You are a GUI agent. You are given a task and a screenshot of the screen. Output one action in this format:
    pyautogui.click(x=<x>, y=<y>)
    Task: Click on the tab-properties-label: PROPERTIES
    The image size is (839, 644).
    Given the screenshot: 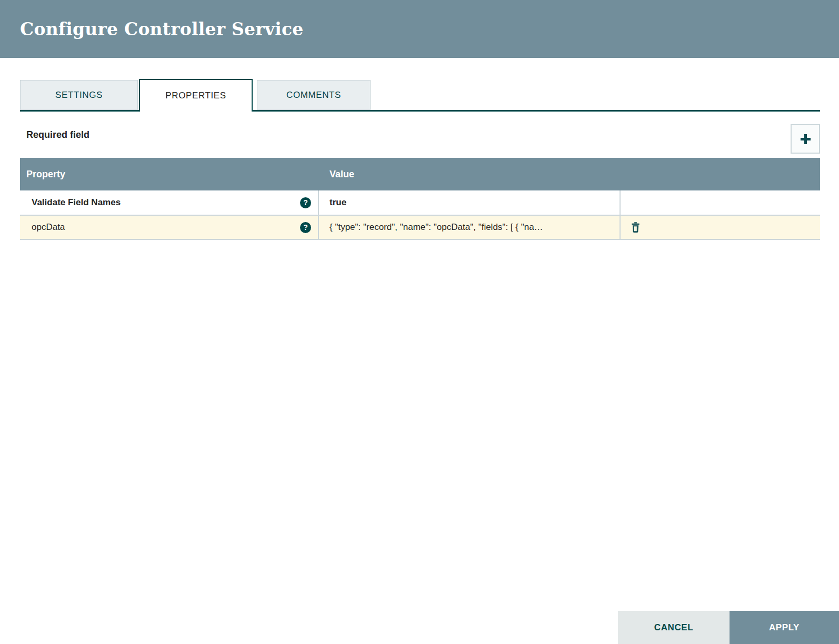 What is the action you would take?
    pyautogui.click(x=196, y=96)
    